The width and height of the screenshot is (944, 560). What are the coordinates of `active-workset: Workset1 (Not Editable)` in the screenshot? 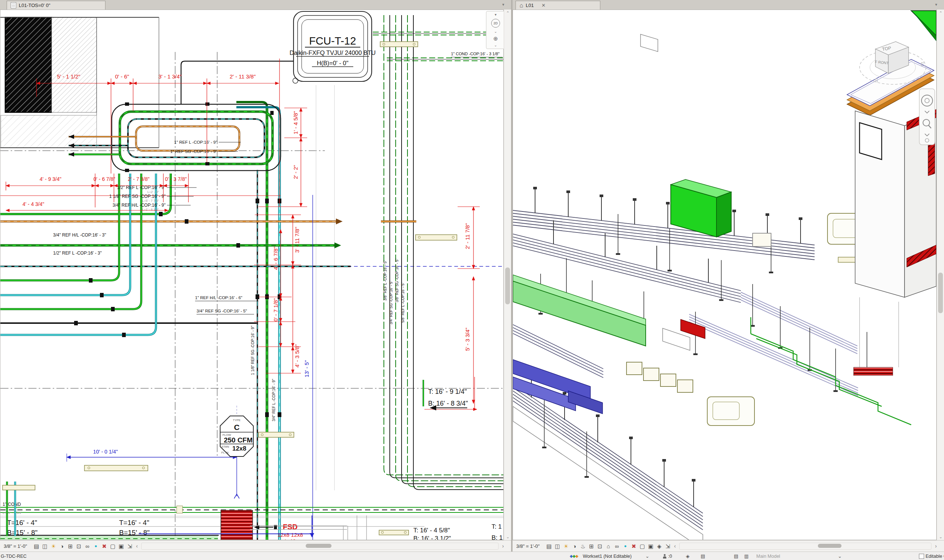 It's located at (607, 556).